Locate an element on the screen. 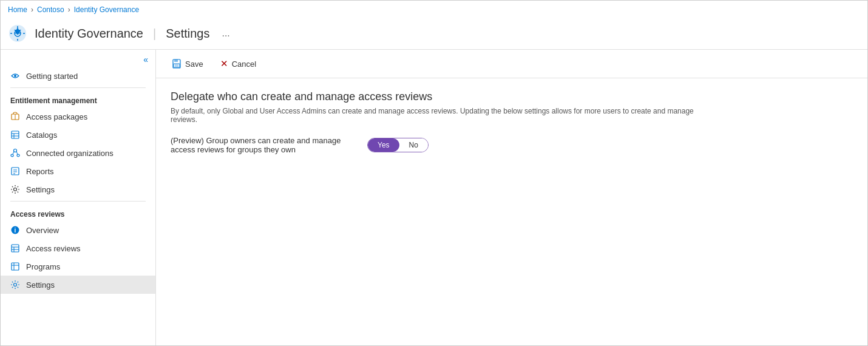 The image size is (868, 346). page-section: Settings is located at coordinates (188, 34).